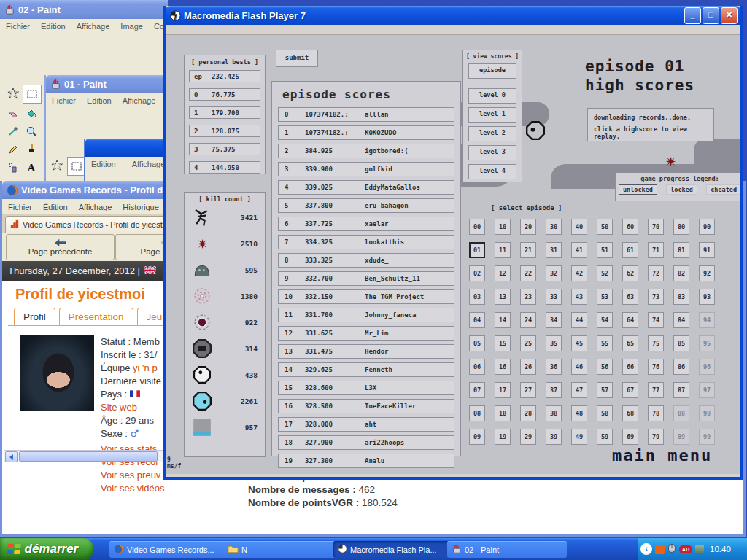 The width and height of the screenshot is (747, 560). What do you see at coordinates (656, 390) in the screenshot?
I see `episode-cell-77: 77` at bounding box center [656, 390].